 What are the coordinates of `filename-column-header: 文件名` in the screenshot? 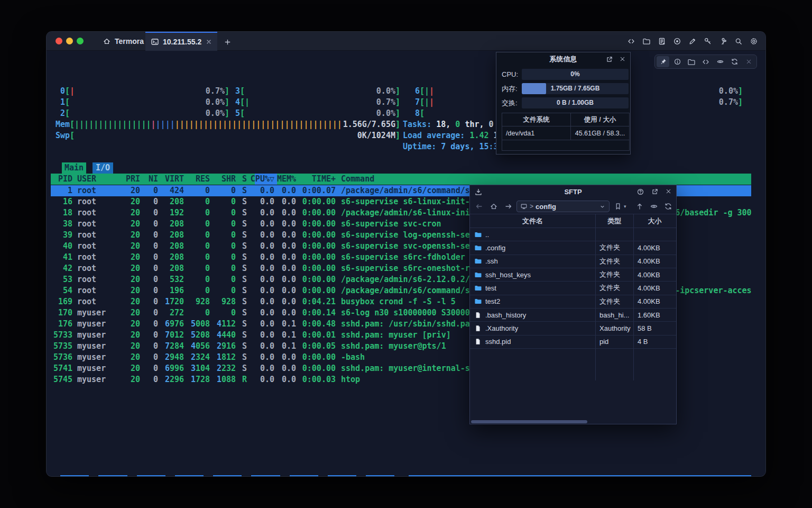 It's located at (533, 221).